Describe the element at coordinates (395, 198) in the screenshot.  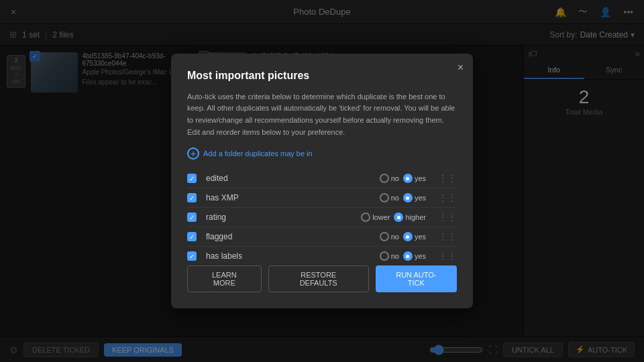
I see `has-xmp-no-label: no` at that location.